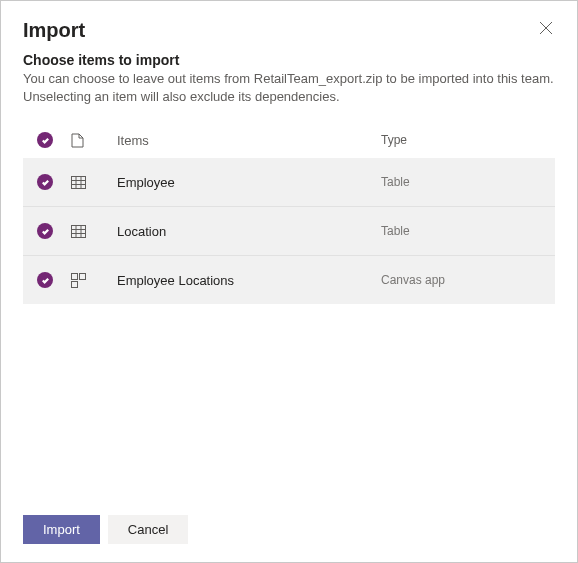  Describe the element at coordinates (289, 88) in the screenshot. I see `description: You can choose to leave out items from R…` at that location.